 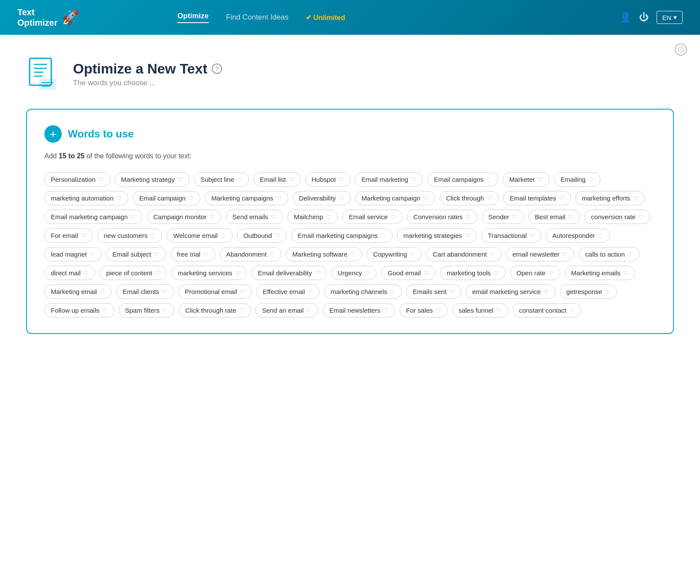 I want to click on tag-item: Sender♡, so click(x=503, y=217).